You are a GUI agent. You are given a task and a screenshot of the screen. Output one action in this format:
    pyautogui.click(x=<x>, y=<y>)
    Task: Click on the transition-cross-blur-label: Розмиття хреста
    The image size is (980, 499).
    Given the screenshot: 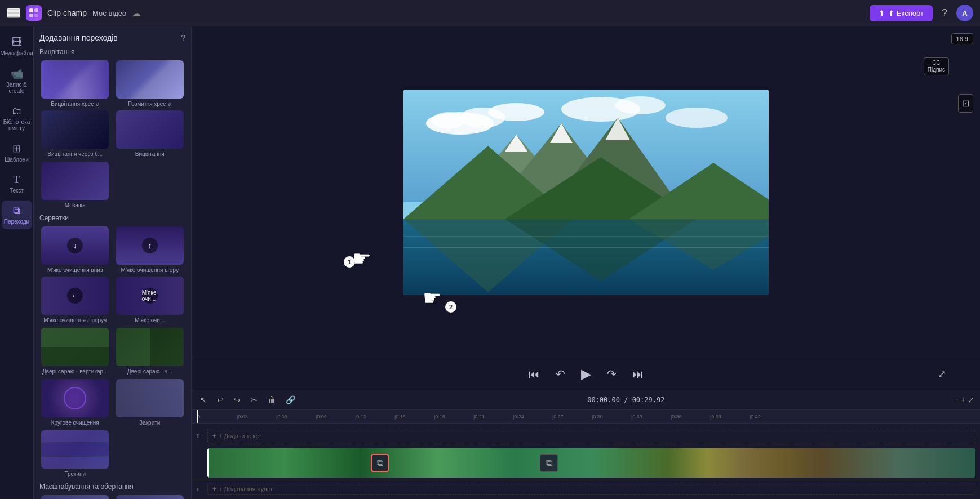 What is the action you would take?
    pyautogui.click(x=150, y=104)
    